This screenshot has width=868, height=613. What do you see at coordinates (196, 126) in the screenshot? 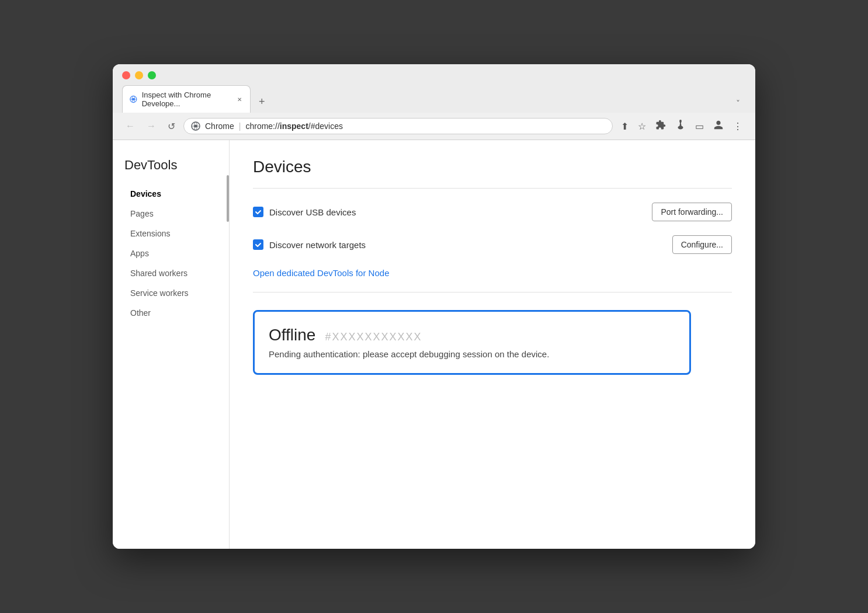
I see `address-bar-icon` at bounding box center [196, 126].